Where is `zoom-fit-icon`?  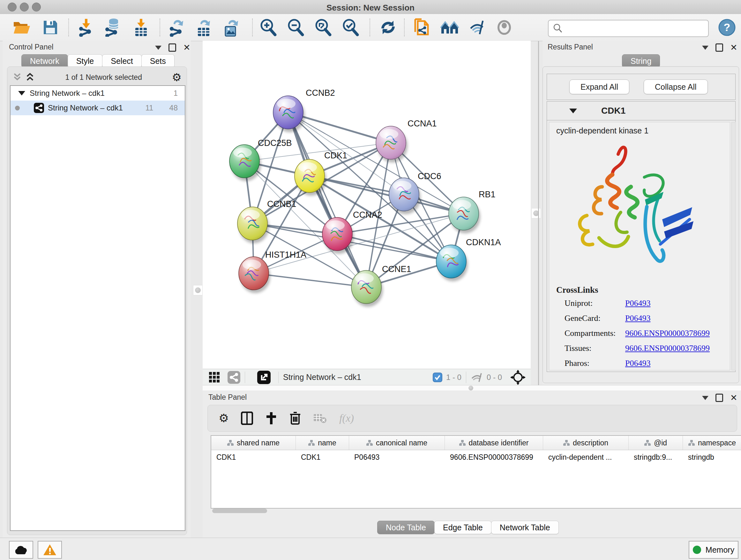 zoom-fit-icon is located at coordinates (323, 27).